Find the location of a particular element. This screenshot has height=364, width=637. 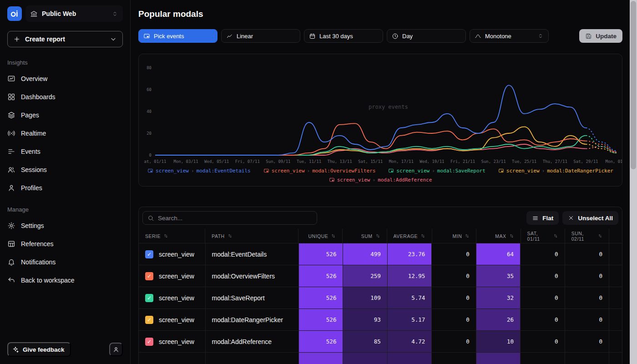

workspace-selector: Public Web is located at coordinates (74, 14).